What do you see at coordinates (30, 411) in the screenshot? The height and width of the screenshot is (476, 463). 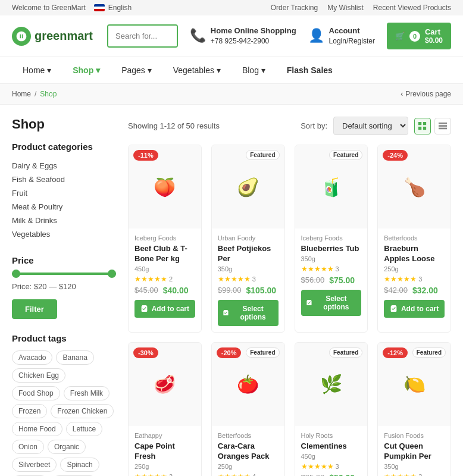 I see `tag-frozen: Frozen` at bounding box center [30, 411].